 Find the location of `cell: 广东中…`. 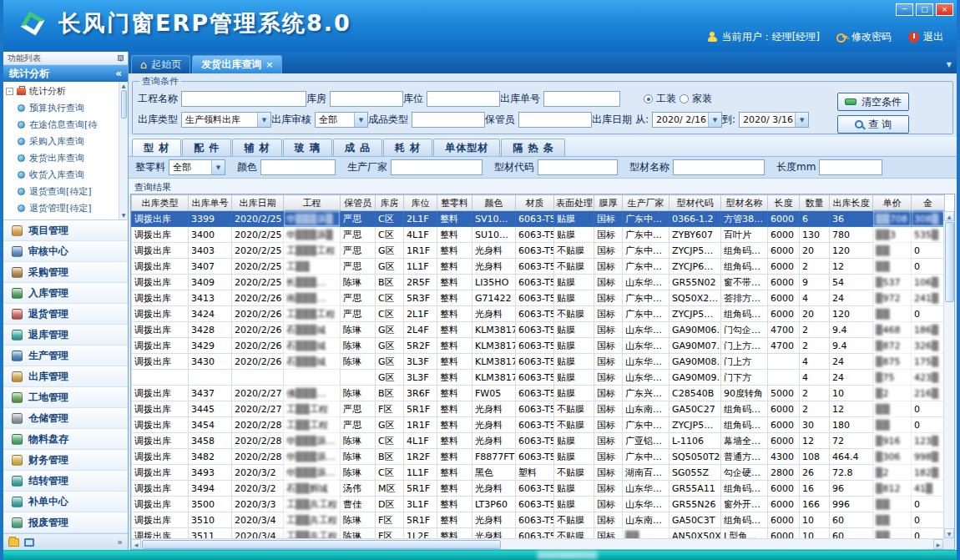

cell: 广东中… is located at coordinates (646, 219).